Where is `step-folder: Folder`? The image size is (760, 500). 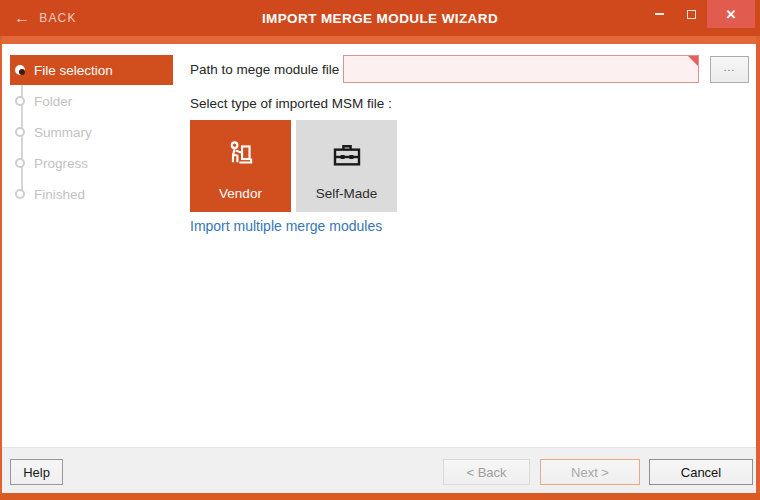
step-folder: Folder is located at coordinates (92, 101).